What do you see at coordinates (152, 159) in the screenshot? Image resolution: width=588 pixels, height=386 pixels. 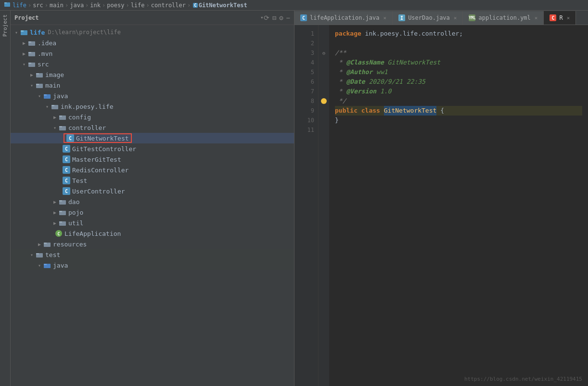 I see `tree-item-mastergittest: C MasterGitTest` at bounding box center [152, 159].